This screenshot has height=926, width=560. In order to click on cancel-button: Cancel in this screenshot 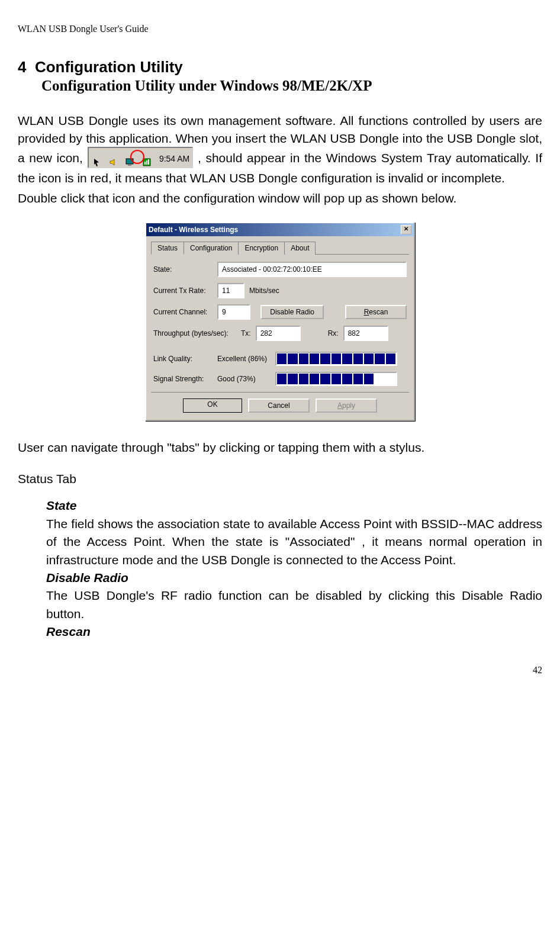, I will do `click(279, 406)`.